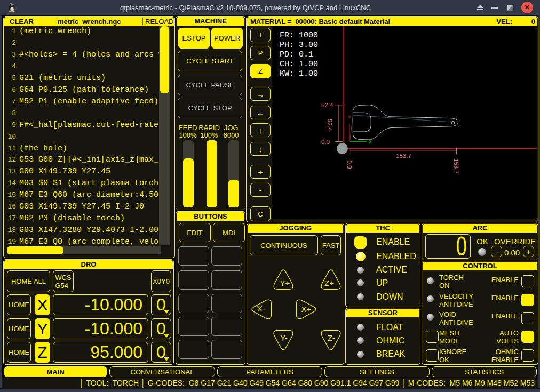 This screenshot has height=392, width=540. What do you see at coordinates (350, 118) in the screenshot?
I see `svg-text: Y` at bounding box center [350, 118].